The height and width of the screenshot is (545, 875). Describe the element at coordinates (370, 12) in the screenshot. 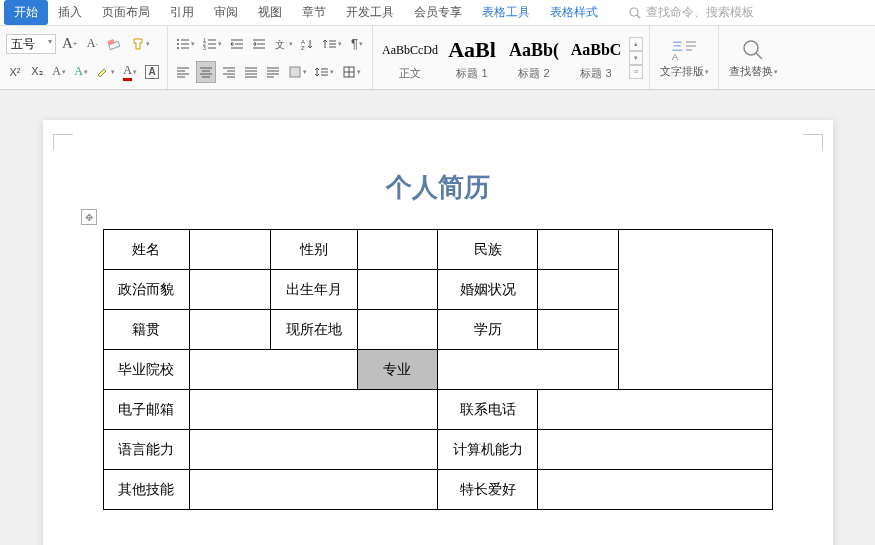

I see `tab-developer: 开发工具` at that location.